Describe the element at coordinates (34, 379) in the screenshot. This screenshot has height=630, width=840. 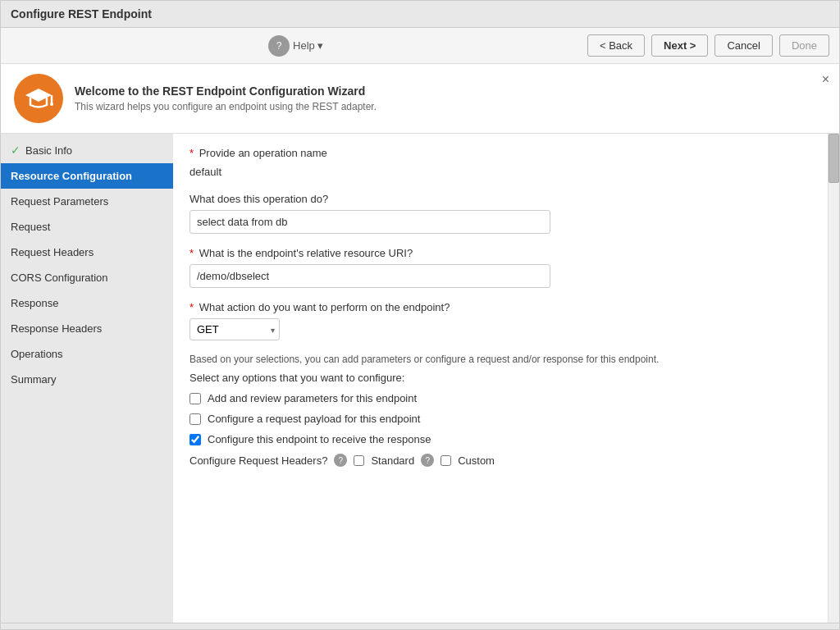
I see `sidebar-label-summary: Summary` at that location.